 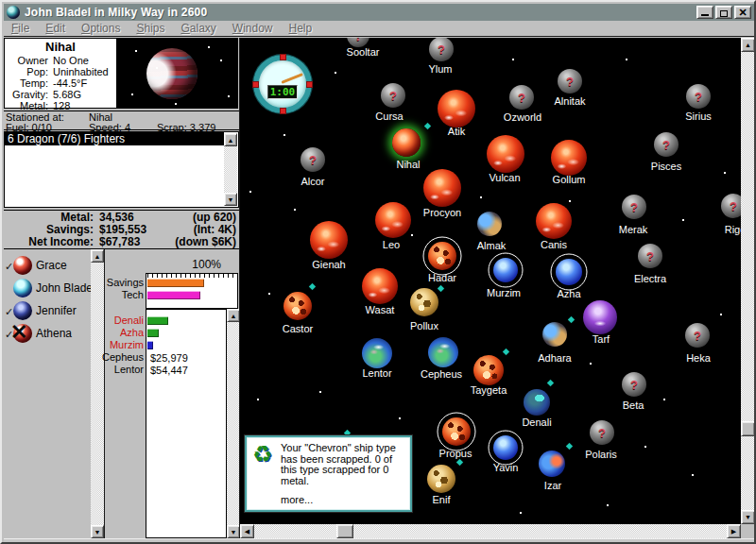 I want to click on menu-item-ships: Ships, so click(x=150, y=28).